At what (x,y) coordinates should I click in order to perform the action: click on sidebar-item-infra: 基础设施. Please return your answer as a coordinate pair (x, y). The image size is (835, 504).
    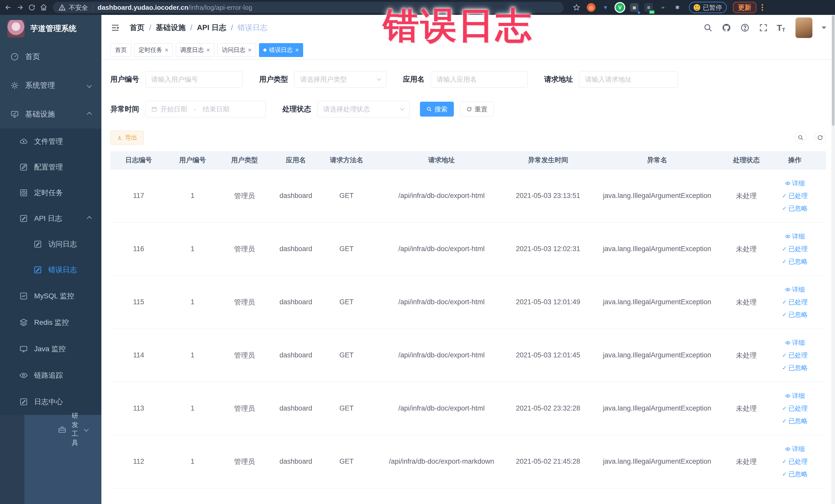
    Looking at the image, I should click on (51, 115).